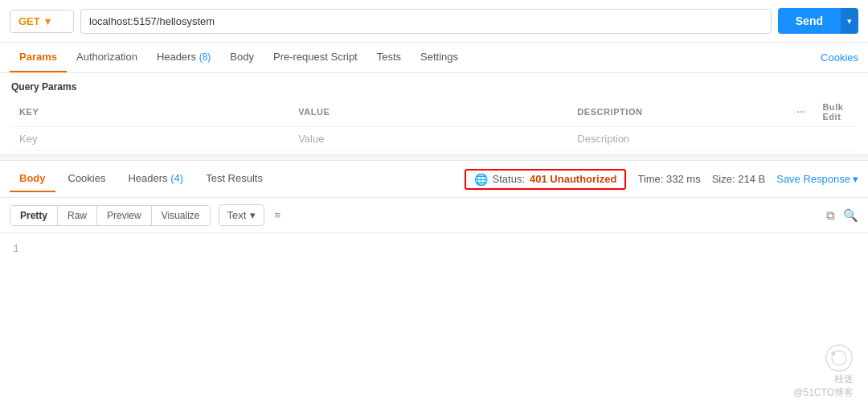 This screenshot has width=868, height=411. Describe the element at coordinates (242, 58) in the screenshot. I see `tab-body: Body` at that location.